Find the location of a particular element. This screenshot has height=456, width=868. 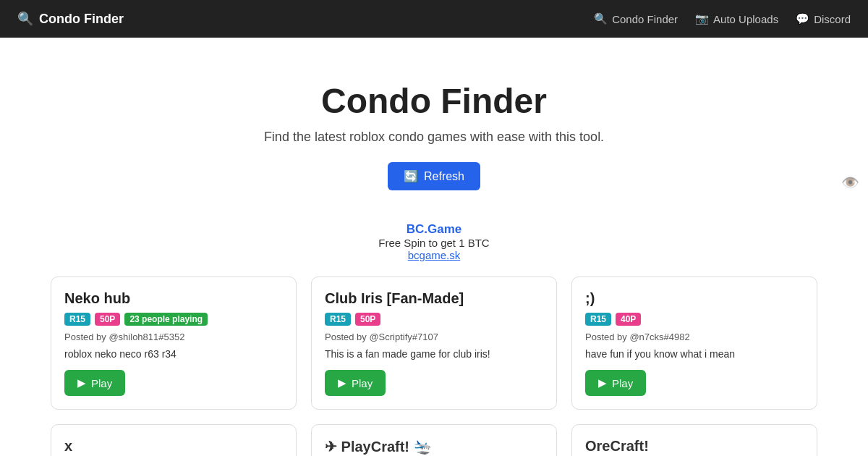

play-icon-1: ▶ is located at coordinates (82, 383).